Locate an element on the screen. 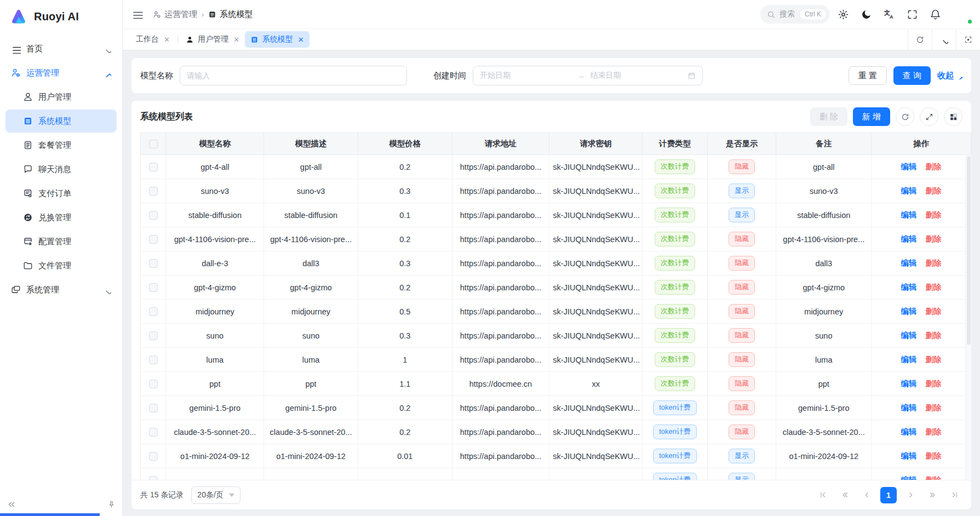  sidebar-item-system-mgmt: 系统管理 is located at coordinates (61, 290).